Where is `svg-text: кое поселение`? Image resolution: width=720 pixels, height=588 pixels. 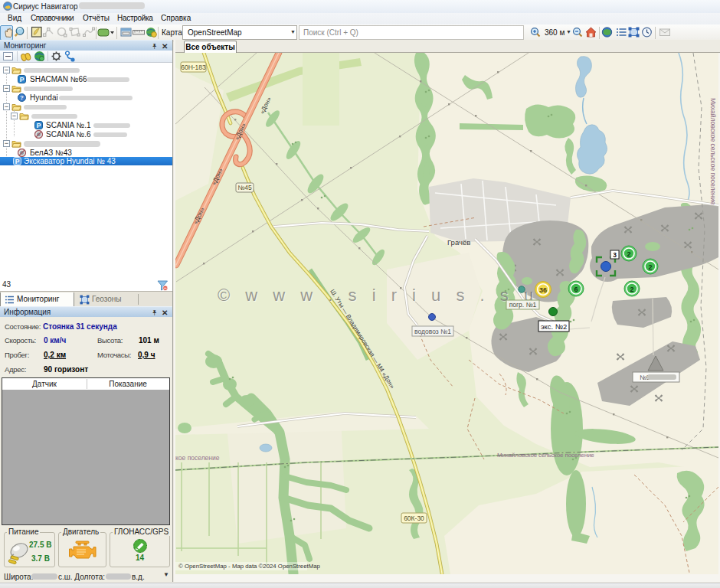
svg-text: кое поселение is located at coordinates (198, 458).